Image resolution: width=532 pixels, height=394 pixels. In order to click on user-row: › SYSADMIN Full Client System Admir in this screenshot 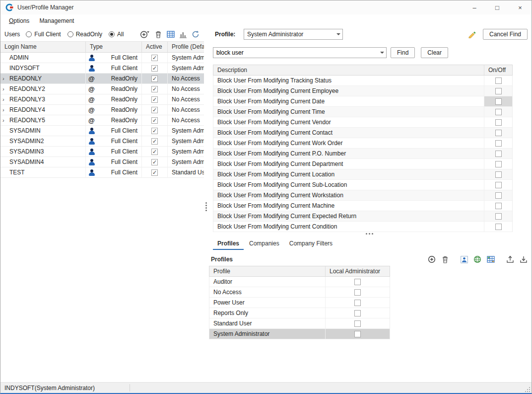, I will do `click(102, 131)`.